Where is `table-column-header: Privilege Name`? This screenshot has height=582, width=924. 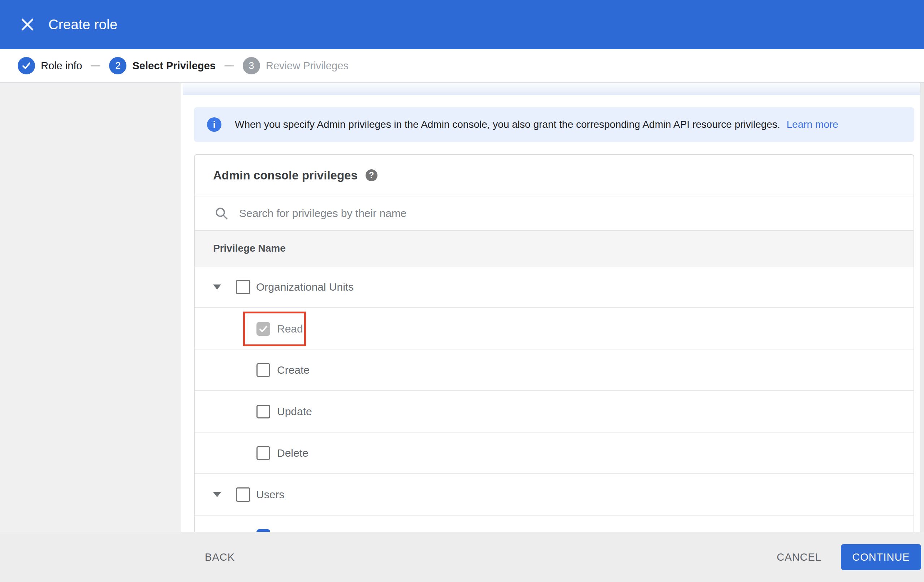
table-column-header: Privilege Name is located at coordinates (554, 249).